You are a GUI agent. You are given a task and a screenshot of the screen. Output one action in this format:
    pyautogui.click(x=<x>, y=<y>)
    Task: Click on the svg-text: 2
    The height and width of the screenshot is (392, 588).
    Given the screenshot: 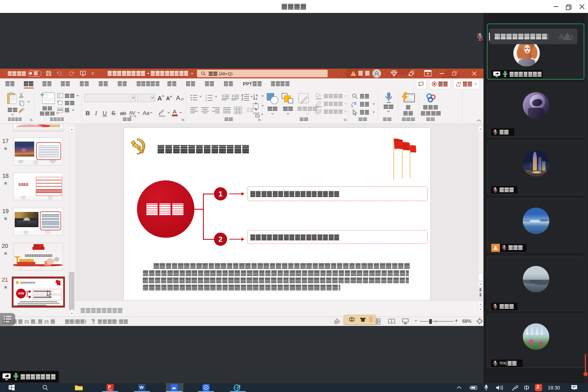 What is the action you would take?
    pyautogui.click(x=206, y=98)
    